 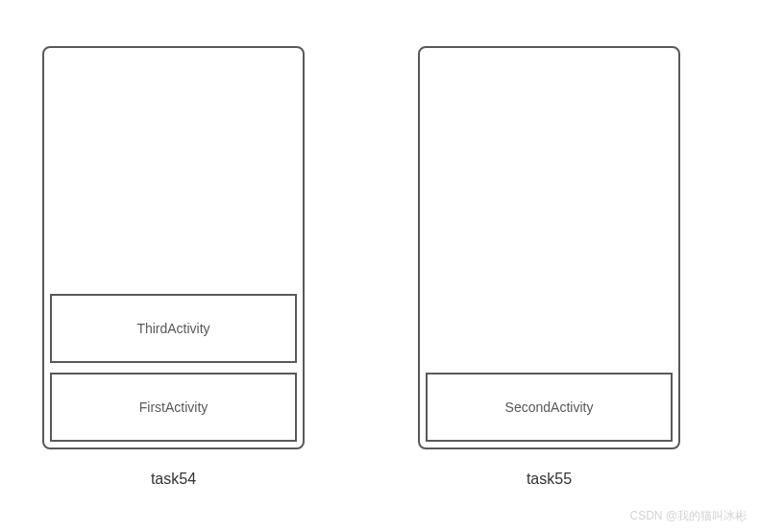 What do you see at coordinates (688, 517) in the screenshot?
I see `watermark-text: CSDN @我的猫叫冰彬` at bounding box center [688, 517].